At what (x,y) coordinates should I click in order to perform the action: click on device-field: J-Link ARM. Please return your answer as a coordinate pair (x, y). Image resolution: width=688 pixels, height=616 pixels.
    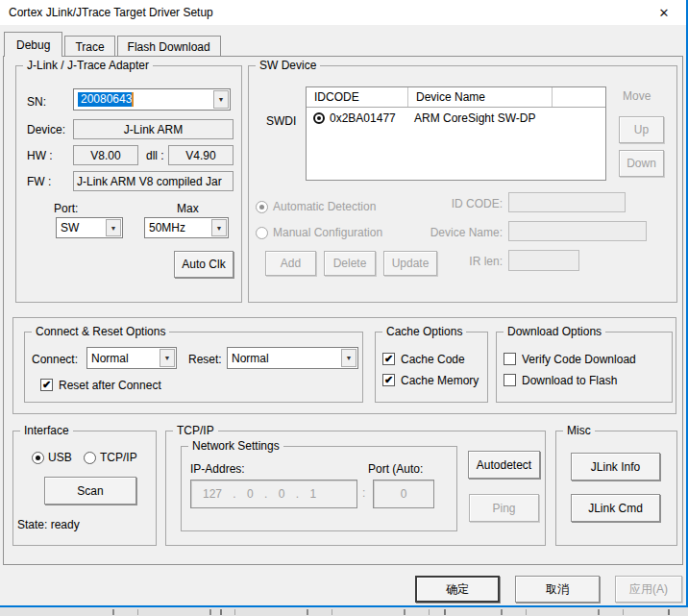
    Looking at the image, I should click on (154, 129).